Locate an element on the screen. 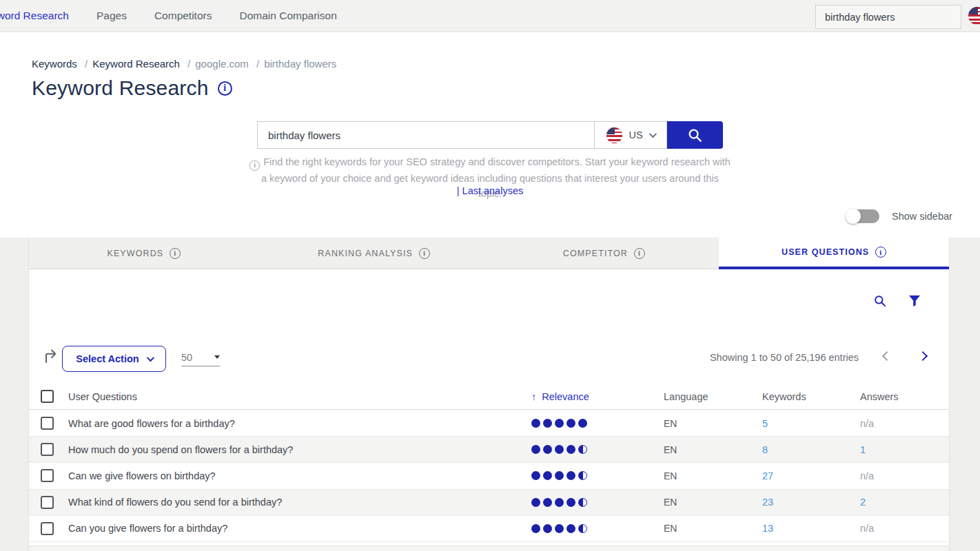 Image resolution: width=980 pixels, height=551 pixels. top-nav-item: Domain Comparison is located at coordinates (288, 16).